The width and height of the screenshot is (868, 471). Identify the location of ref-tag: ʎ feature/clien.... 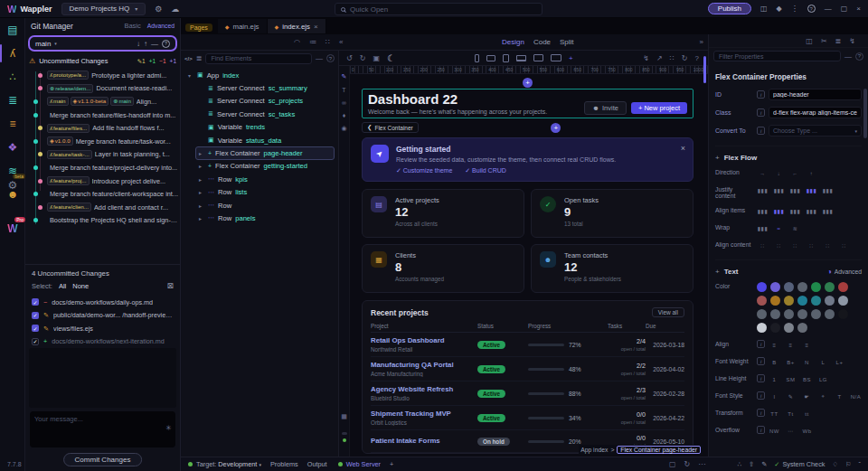
(69, 207).